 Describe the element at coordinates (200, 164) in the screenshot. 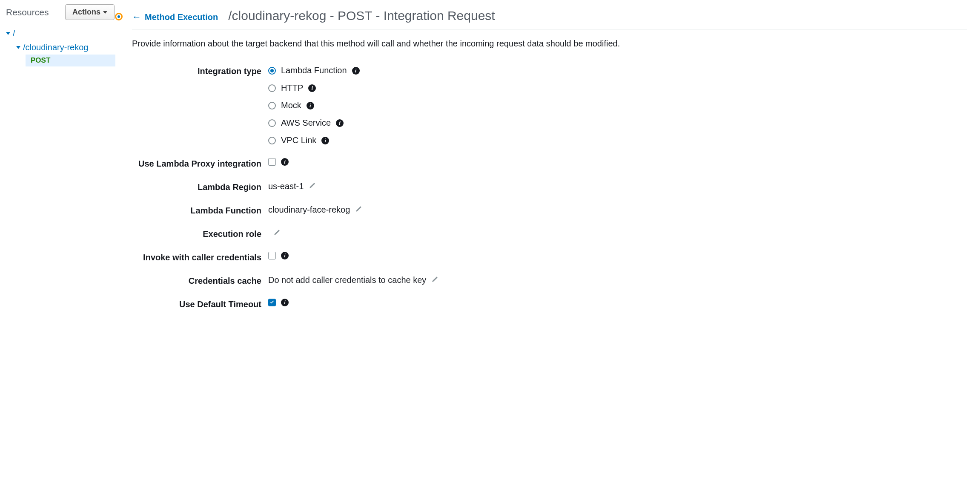

I see `label-lambda-proxy: Use Lambda Proxy integration` at that location.